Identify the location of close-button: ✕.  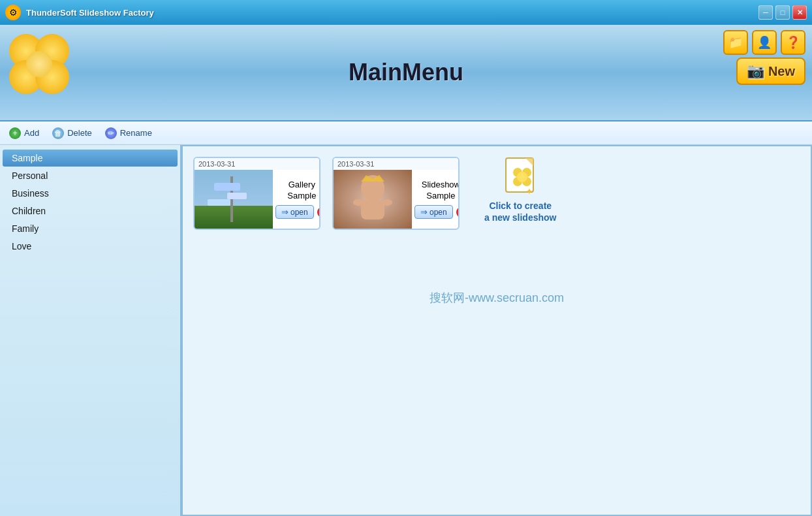
(800, 12).